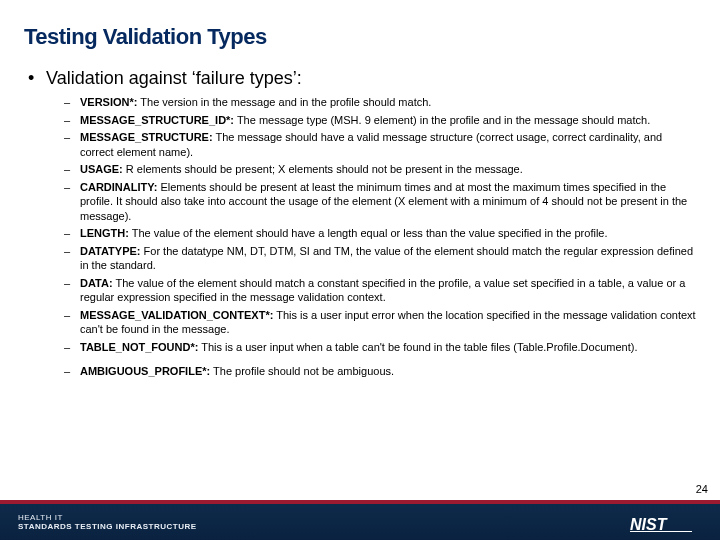 This screenshot has width=720, height=540. Describe the element at coordinates (360, 520) in the screenshot. I see `footer: HEALTH IT STANDARDS TESTING INFRASTRUCTU…` at that location.